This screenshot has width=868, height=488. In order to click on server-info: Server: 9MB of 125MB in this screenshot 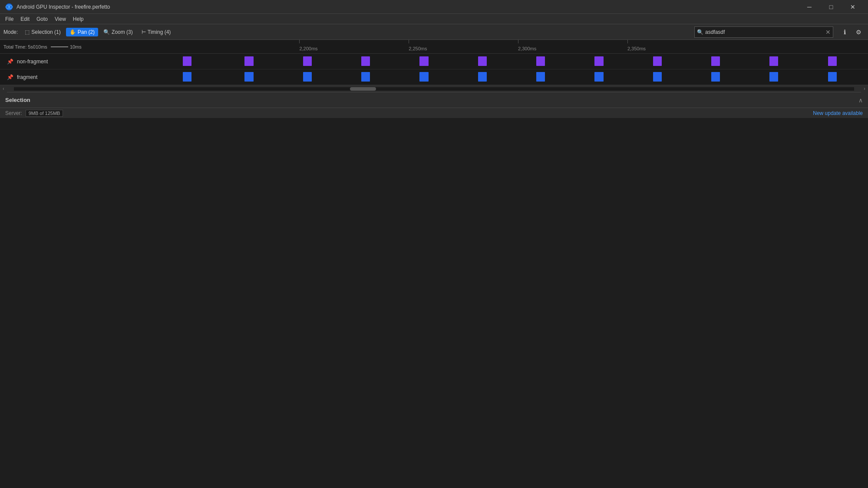, I will do `click(34, 113)`.